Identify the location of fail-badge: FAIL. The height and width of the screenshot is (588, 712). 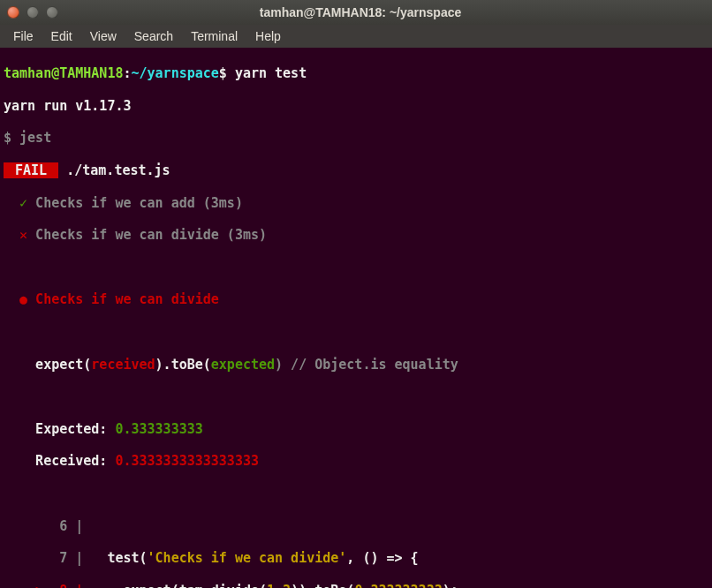
(31, 170).